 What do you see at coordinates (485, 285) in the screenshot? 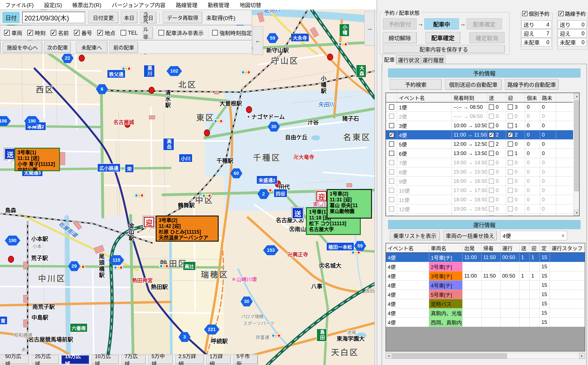
I see `operation-row: 4便4号車[チ]15` at bounding box center [485, 285].